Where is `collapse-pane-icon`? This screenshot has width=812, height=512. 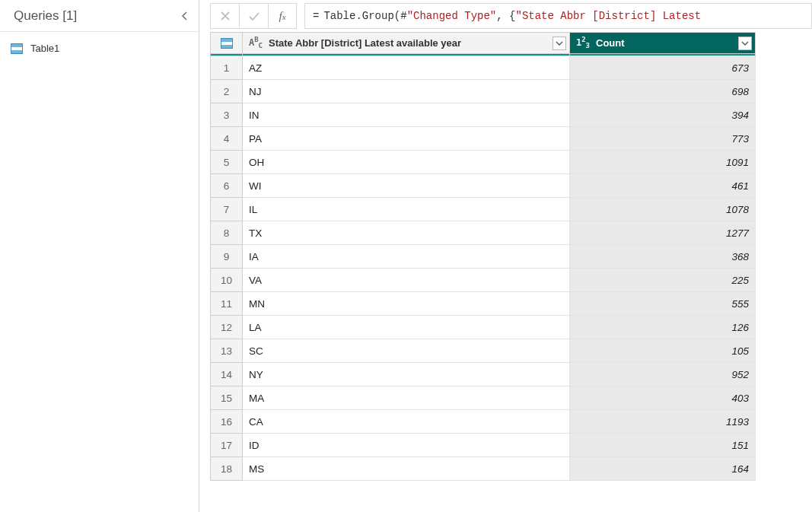
collapse-pane-icon is located at coordinates (185, 16).